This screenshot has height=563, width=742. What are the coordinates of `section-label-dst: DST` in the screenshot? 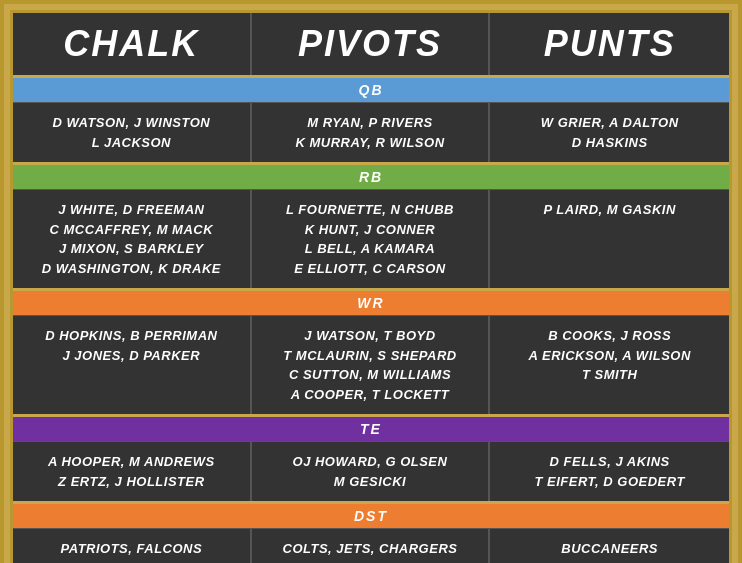 It's located at (371, 516).